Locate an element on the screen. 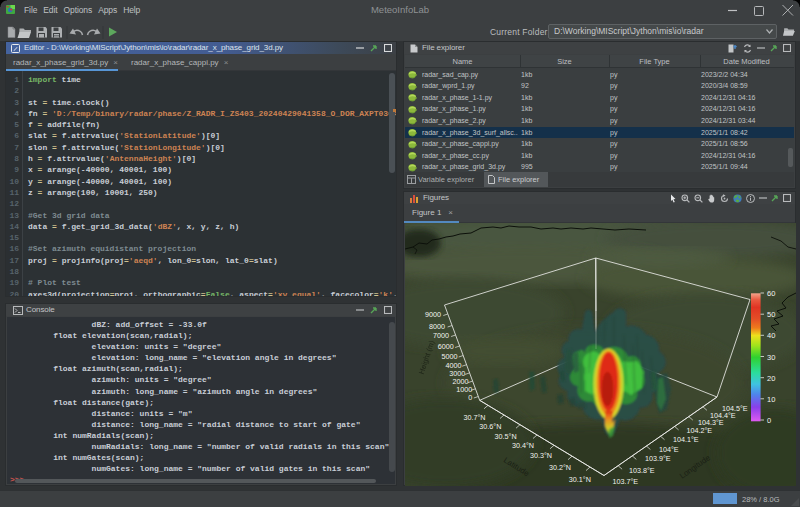  svg-text: 9000 is located at coordinates (433, 314).